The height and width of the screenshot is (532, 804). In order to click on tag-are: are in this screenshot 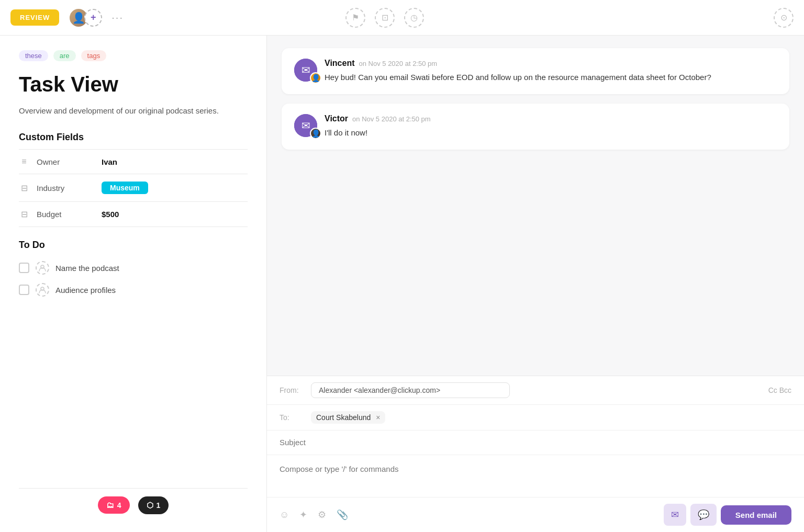, I will do `click(65, 55)`.